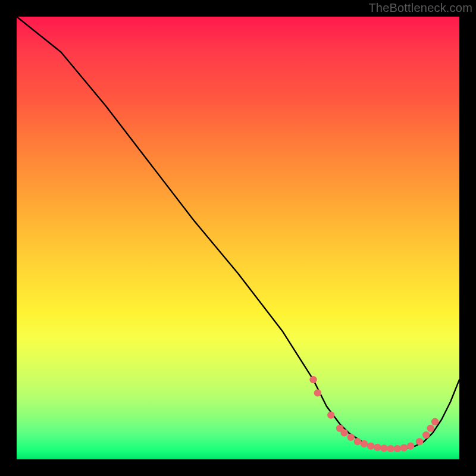 Image resolution: width=476 pixels, height=476 pixels. What do you see at coordinates (374, 414) in the screenshot?
I see `curve-markers` at bounding box center [374, 414].